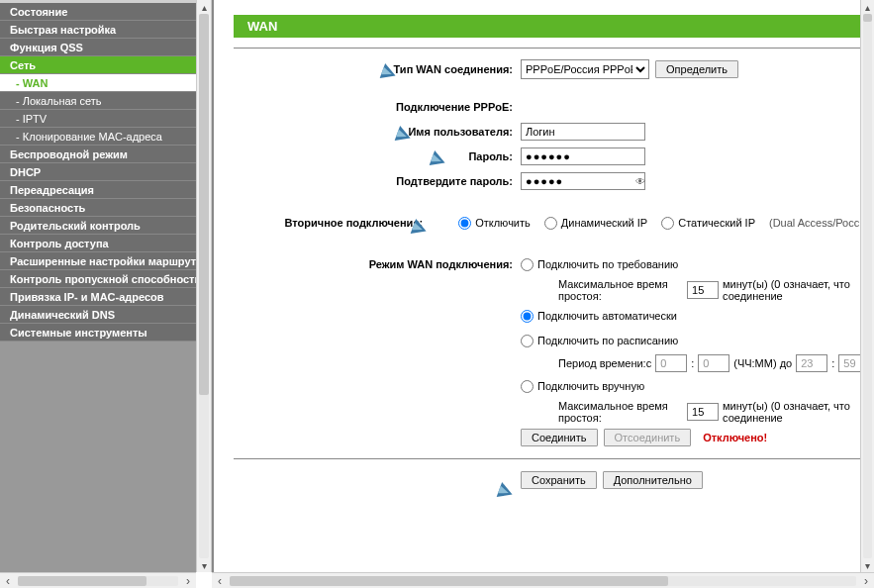  What do you see at coordinates (98, 101) in the screenshot?
I see `sidebar-sub-lan: - Локальная сеть` at bounding box center [98, 101].